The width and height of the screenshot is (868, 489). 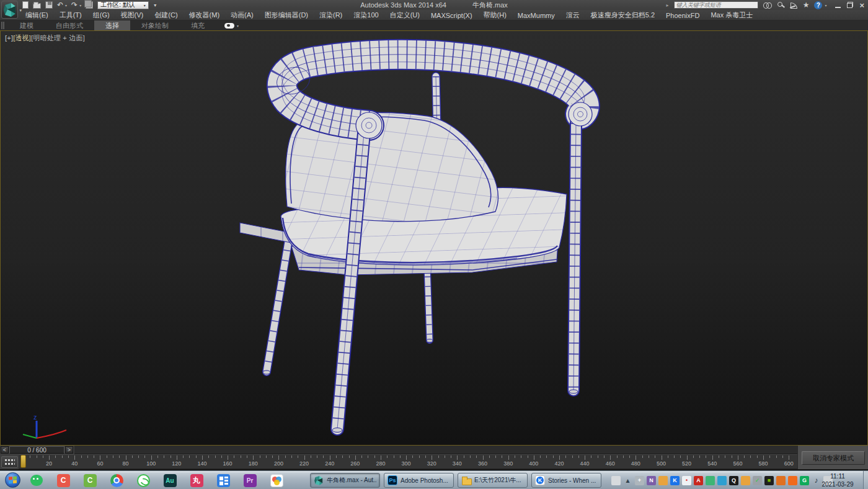 I want to click on favorites-star-icon: ★, so click(x=806, y=5).